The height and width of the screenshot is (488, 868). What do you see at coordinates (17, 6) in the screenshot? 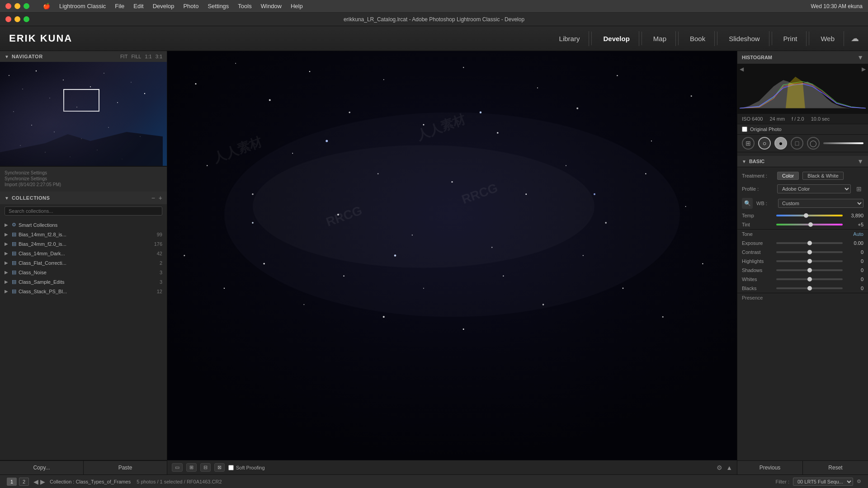
I see `mac-window-controls` at bounding box center [17, 6].